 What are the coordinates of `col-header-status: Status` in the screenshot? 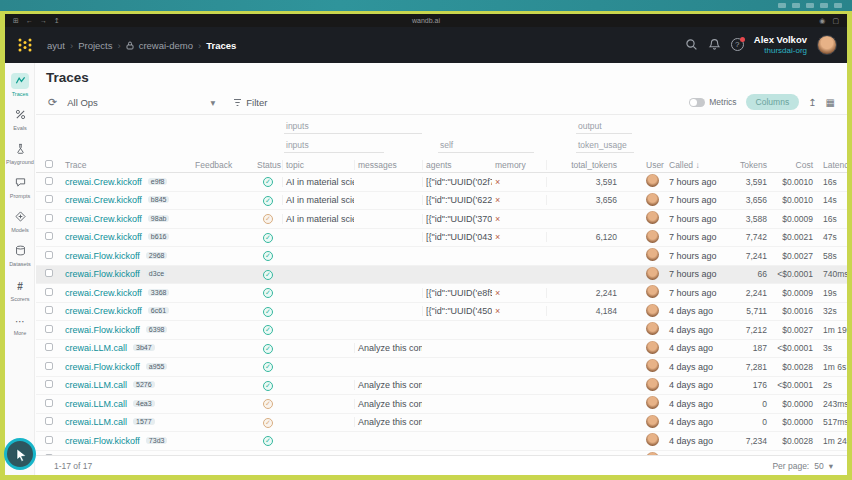 It's located at (268, 165).